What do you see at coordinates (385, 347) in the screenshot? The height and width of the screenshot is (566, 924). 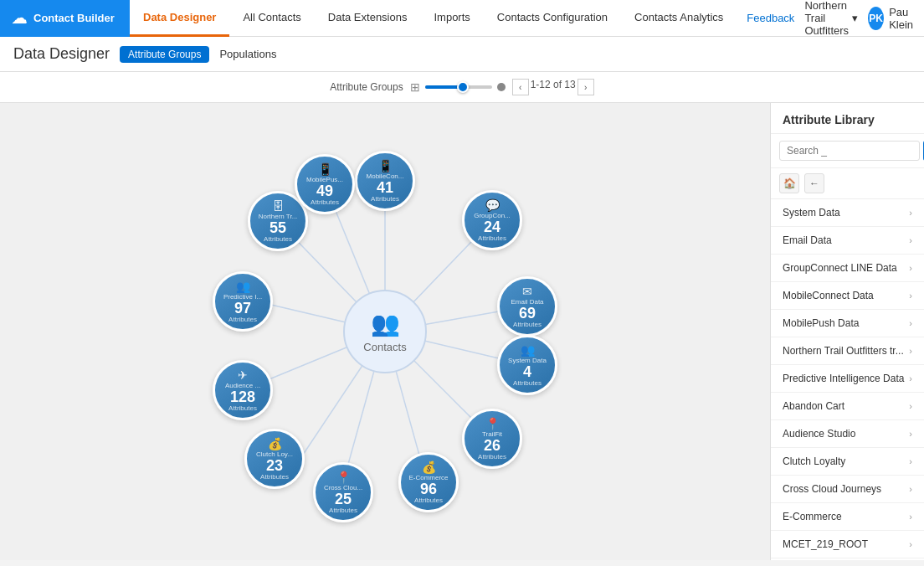 I see `contacts-label: Contacts` at bounding box center [385, 347].